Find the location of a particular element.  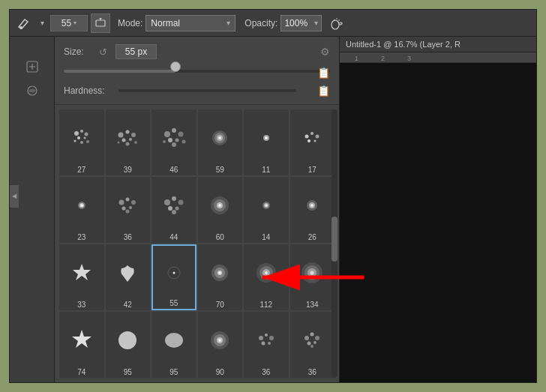

brush-label: 36 is located at coordinates (266, 372).